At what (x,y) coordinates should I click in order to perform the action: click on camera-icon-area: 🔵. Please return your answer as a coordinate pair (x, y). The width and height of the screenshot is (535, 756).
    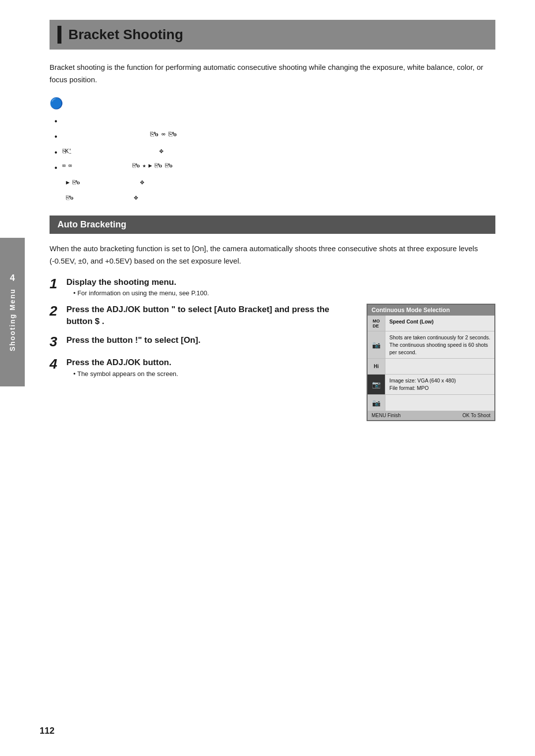
    Looking at the image, I should click on (272, 104).